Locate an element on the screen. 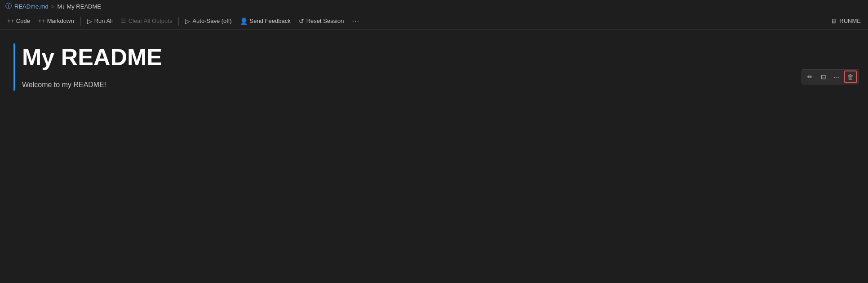  play-circle-icon: ▷ is located at coordinates (188, 21).